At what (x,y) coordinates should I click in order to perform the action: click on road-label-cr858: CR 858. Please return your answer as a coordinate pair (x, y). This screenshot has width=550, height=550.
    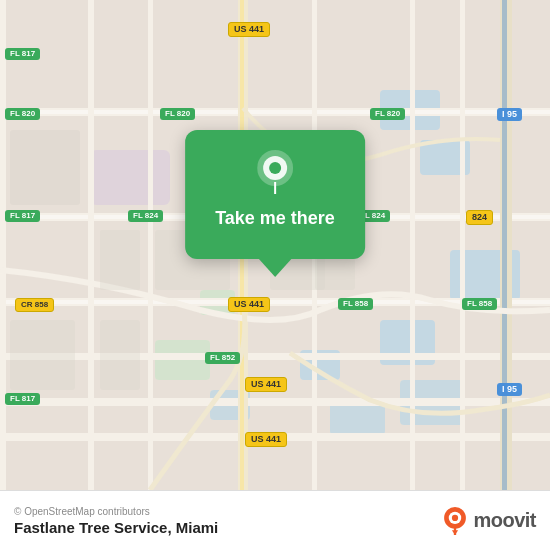
    Looking at the image, I should click on (34, 305).